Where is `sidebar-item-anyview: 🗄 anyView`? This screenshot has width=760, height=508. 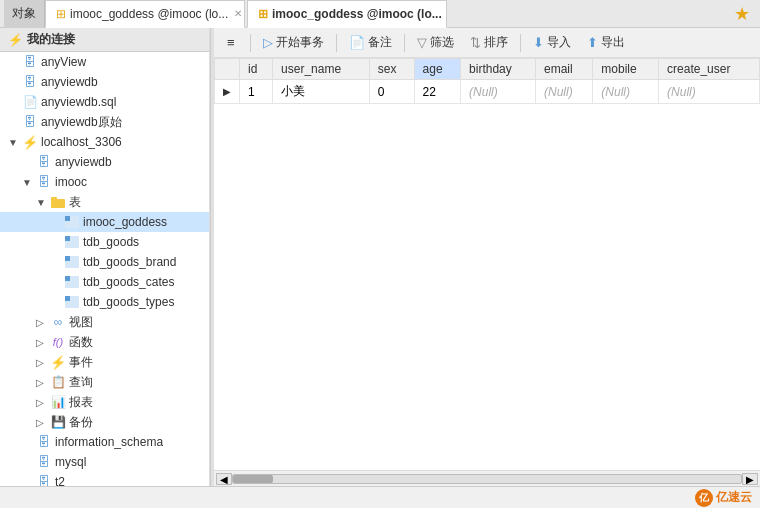
sidebar-item-anyview: 🗄 anyView is located at coordinates (104, 62).